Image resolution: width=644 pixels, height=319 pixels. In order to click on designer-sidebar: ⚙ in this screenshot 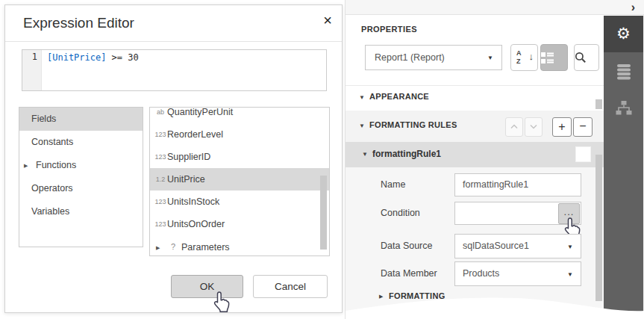, I will do `click(624, 167)`.